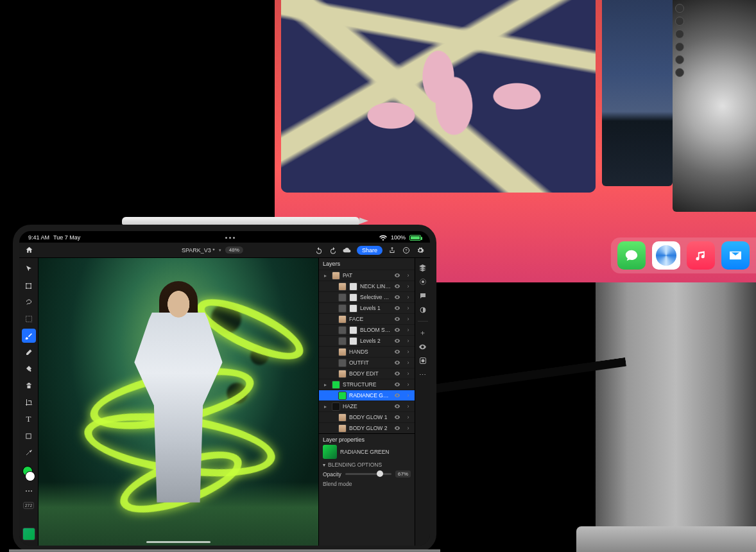 This screenshot has width=756, height=552. I want to click on layer-row: Levels 2›, so click(367, 340).